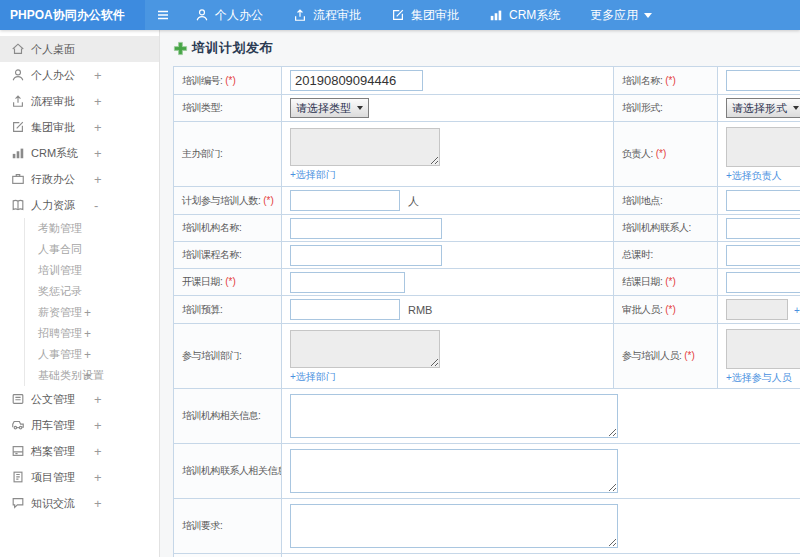 The width and height of the screenshot is (800, 557). Describe the element at coordinates (366, 256) in the screenshot. I see `course-name-input` at that location.